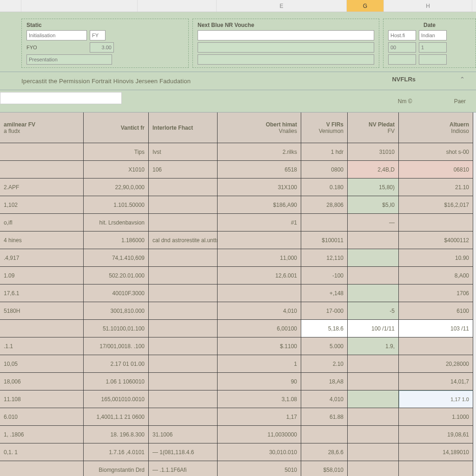  What do you see at coordinates (42, 311) in the screenshot?
I see `grid-cell: 5180H` at bounding box center [42, 311].